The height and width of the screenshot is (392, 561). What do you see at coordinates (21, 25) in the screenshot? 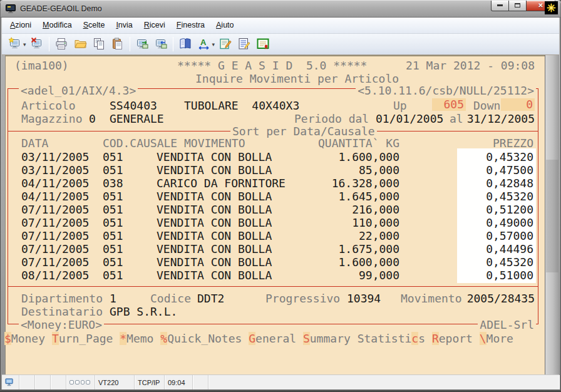
I see `menu-item-azioni: Azioni` at bounding box center [21, 25].